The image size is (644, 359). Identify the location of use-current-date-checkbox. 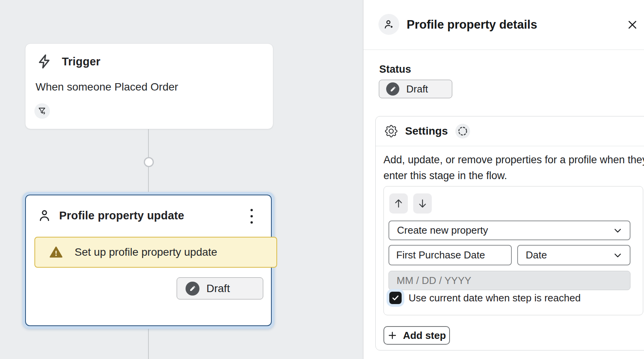
(395, 298).